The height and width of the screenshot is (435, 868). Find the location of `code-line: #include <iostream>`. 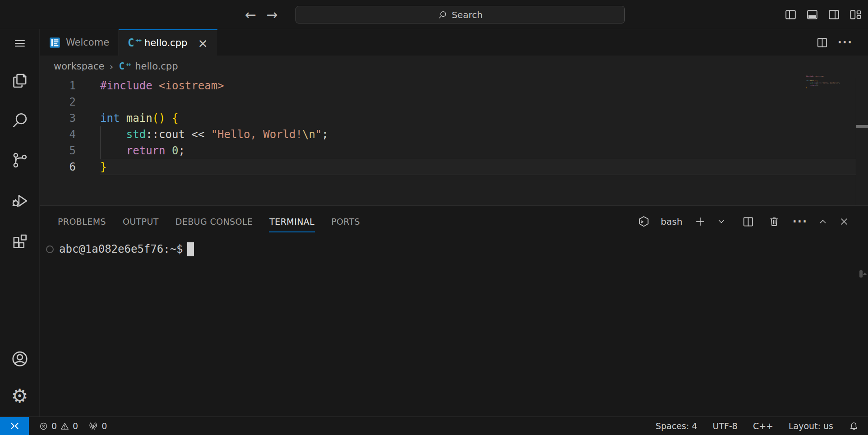

code-line: #include <iostream> is located at coordinates (478, 86).